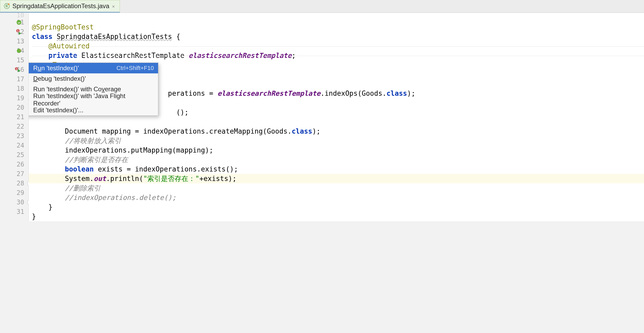 This screenshot has width=644, height=333. Describe the element at coordinates (19, 98) in the screenshot. I see `line-number: 19` at that location.